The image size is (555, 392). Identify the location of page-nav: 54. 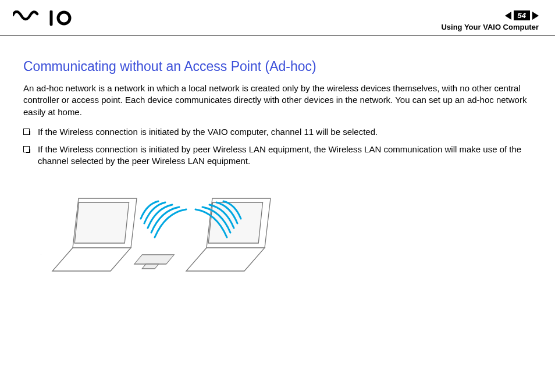
(522, 15).